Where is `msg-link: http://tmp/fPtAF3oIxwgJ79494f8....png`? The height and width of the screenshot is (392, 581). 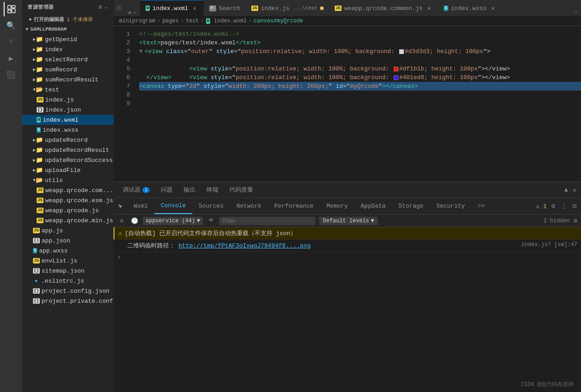
msg-link: http://tmp/fPtAF3oIxwgJ79494f8....png is located at coordinates (244, 246).